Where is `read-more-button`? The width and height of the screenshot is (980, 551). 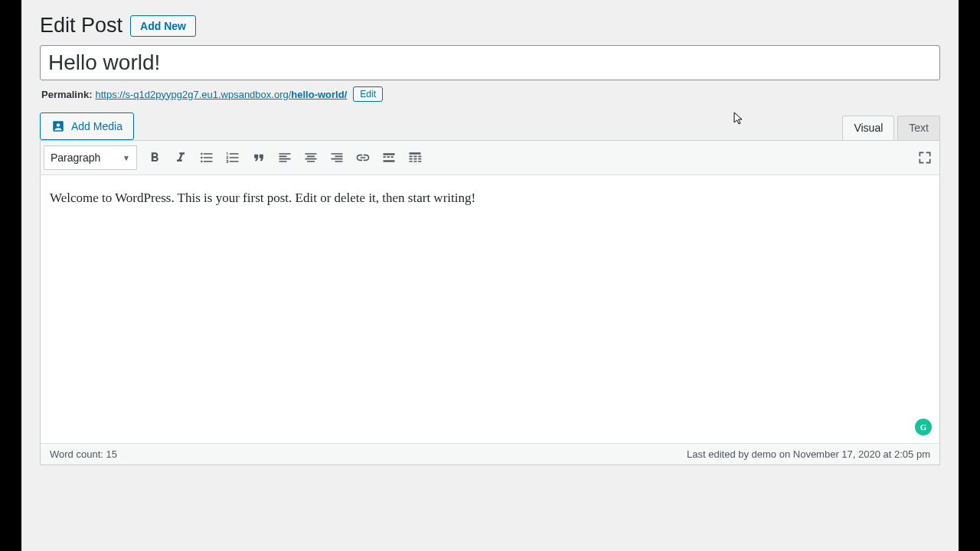
read-more-button is located at coordinates (389, 158).